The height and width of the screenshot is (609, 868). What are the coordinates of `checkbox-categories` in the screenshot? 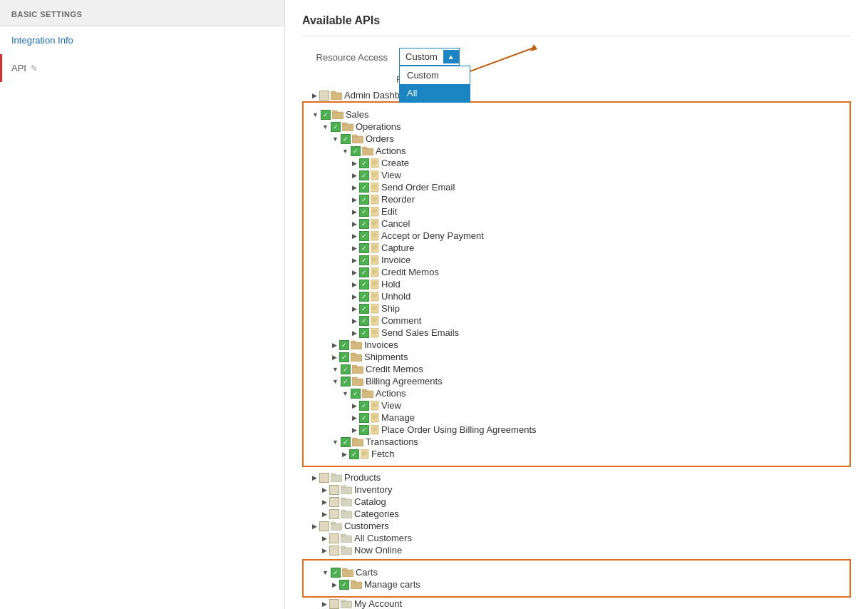 It's located at (334, 514).